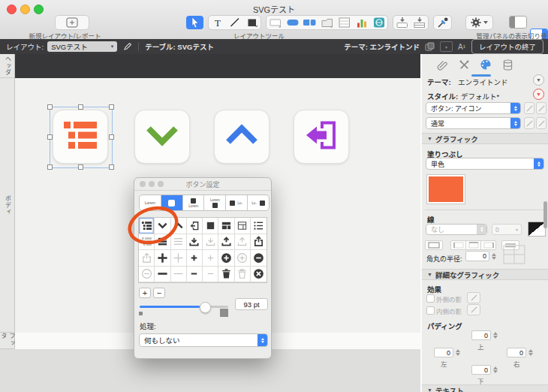 The width and height of the screenshot is (548, 392). What do you see at coordinates (485, 388) in the screenshot?
I see `section-text: ▼テキスト` at bounding box center [485, 388].